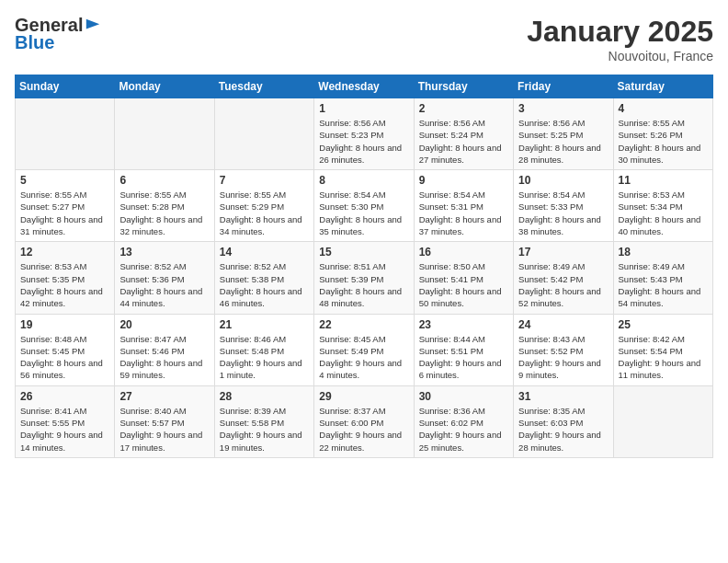 The height and width of the screenshot is (563, 728). Describe the element at coordinates (265, 285) in the screenshot. I see `day-info: Sunrise: 8:52 AM Sunset: 5:38 PM Dayligh…` at that location.